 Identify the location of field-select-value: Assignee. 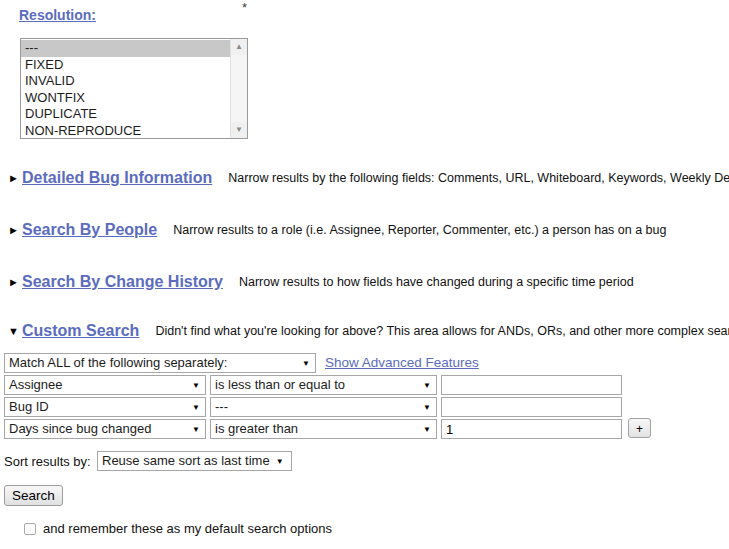
(36, 384).